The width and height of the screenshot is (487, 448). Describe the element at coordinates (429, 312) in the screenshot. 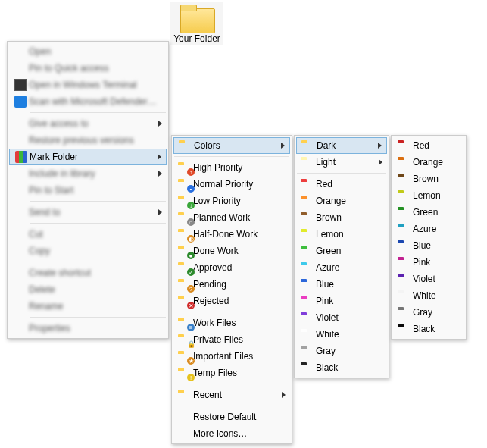

I see `dark-item-10: Gray` at that location.